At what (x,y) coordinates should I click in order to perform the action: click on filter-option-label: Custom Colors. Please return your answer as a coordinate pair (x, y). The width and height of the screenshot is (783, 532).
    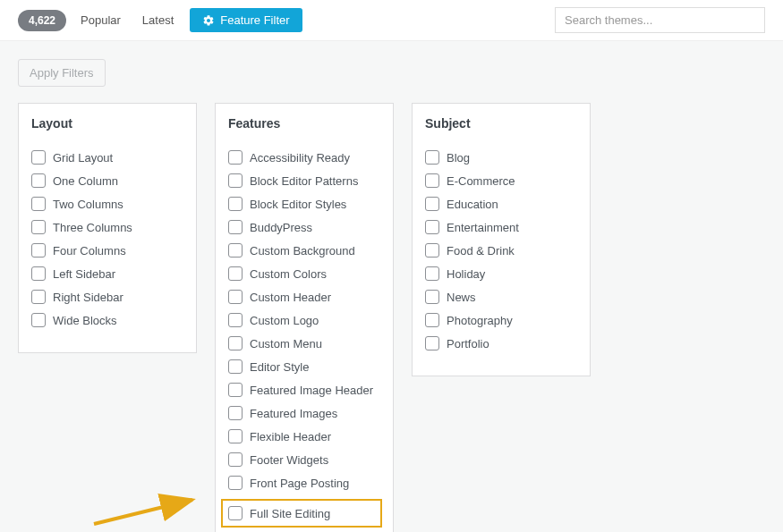
    Looking at the image, I should click on (288, 274).